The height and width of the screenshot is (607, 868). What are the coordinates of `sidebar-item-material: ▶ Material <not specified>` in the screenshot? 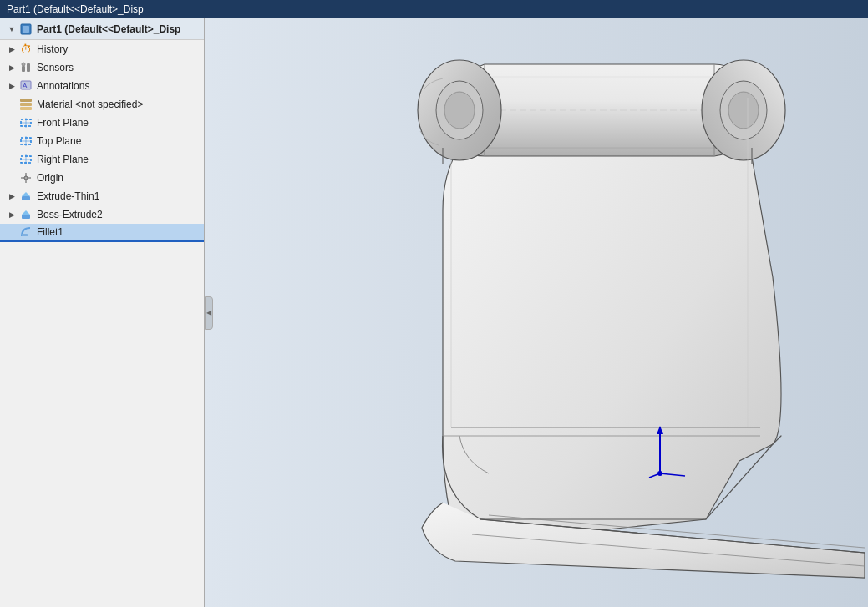 It's located at (102, 104).